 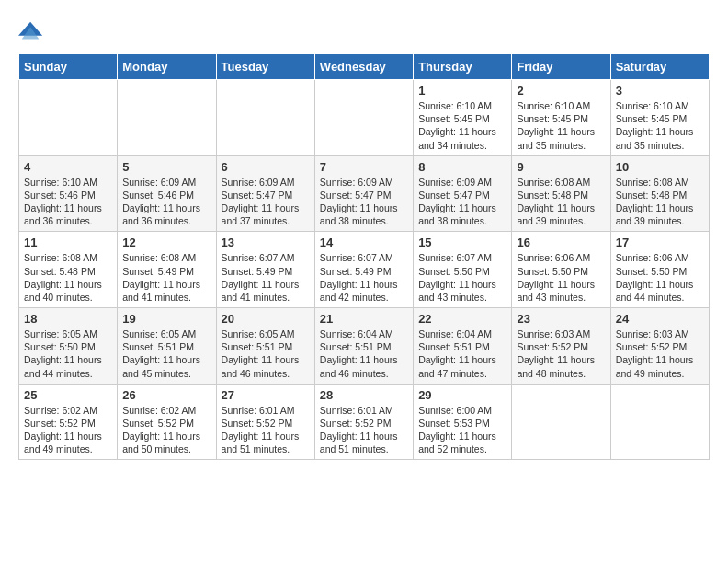 What do you see at coordinates (364, 67) in the screenshot?
I see `weekday-header: Wednesday` at bounding box center [364, 67].